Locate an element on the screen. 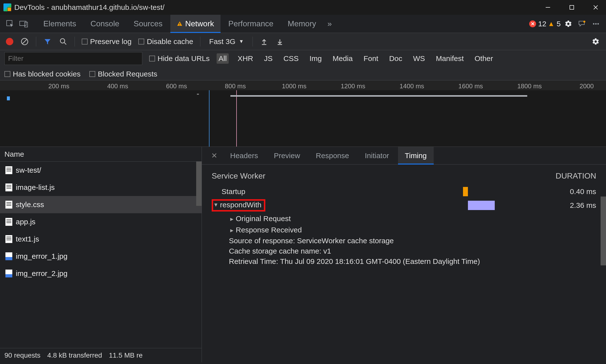 The image size is (606, 364). info-source: Source of response: ServiceWorker cache … is located at coordinates (404, 241).